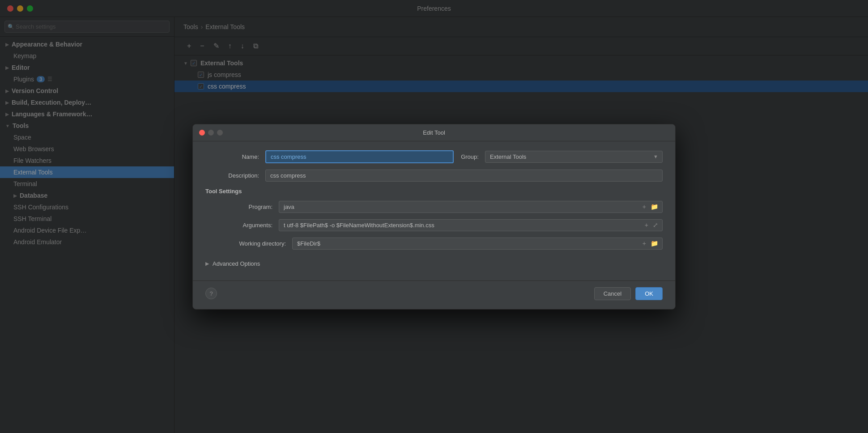 The image size is (868, 433). Describe the element at coordinates (211, 132) in the screenshot. I see `modal-minimize-button` at that location.